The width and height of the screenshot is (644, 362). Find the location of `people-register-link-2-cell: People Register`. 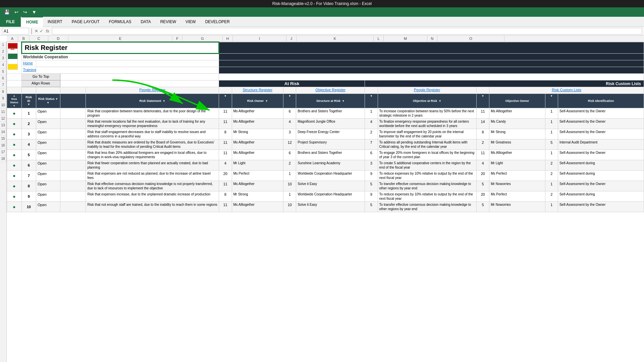

people-register-link-2-cell: People Register is located at coordinates (427, 90).